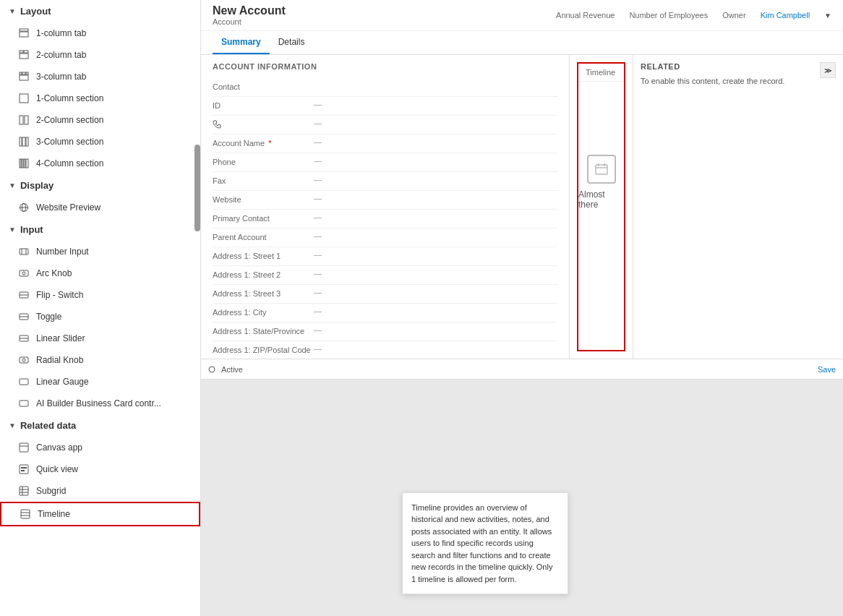 This screenshot has width=843, height=616. Describe the element at coordinates (100, 12) in the screenshot. I see `layout-section-header: ▼ Layout` at that location.